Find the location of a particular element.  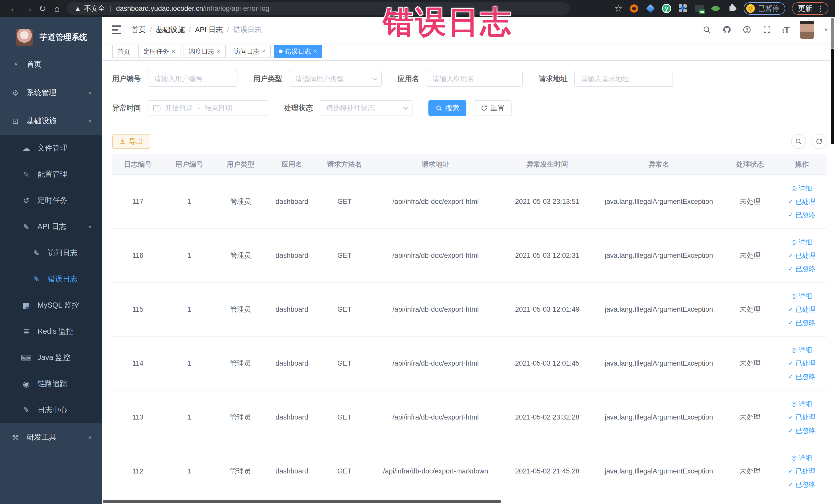

cell-method: GET is located at coordinates (344, 471).